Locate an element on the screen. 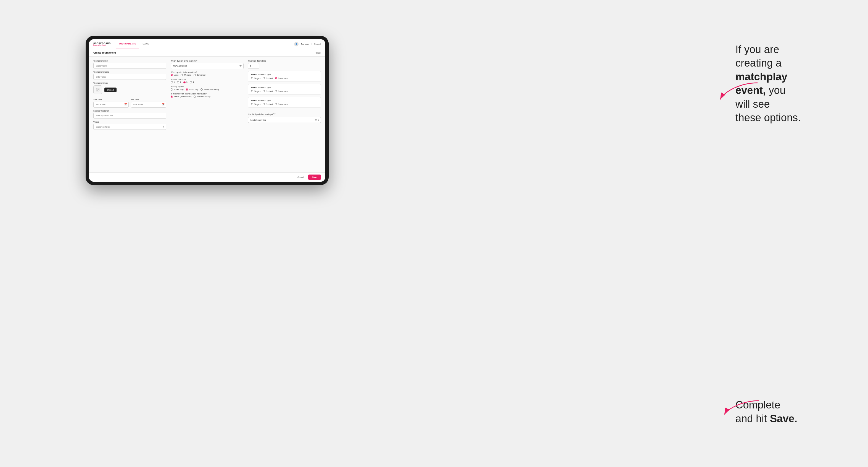 Image resolution: width=868 pixels, height=467 pixels. round1-foursomes: Foursomes is located at coordinates (281, 78).